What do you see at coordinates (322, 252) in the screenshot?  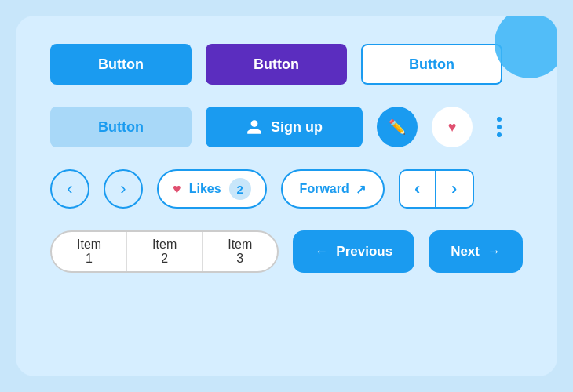 I see `arrow-left-icon` at bounding box center [322, 252].